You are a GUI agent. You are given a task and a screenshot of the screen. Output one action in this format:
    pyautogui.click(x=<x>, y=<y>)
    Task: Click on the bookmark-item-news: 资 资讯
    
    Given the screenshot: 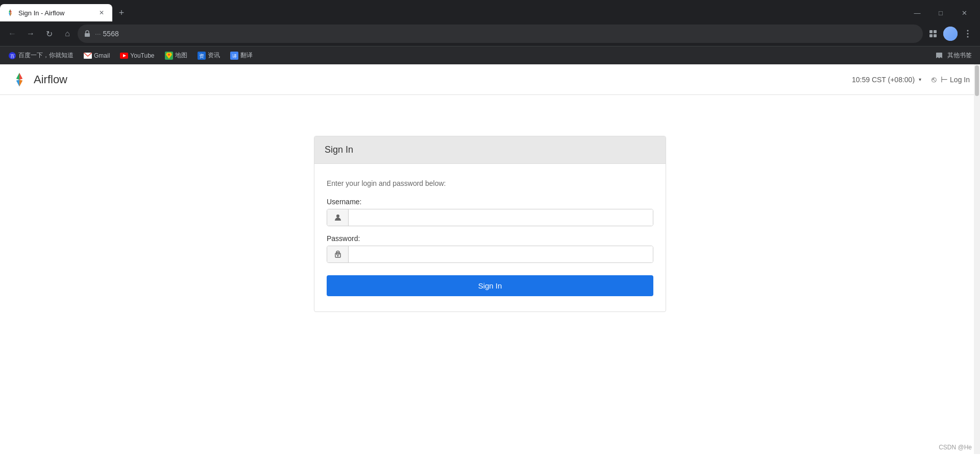 What is the action you would take?
    pyautogui.click(x=209, y=55)
    